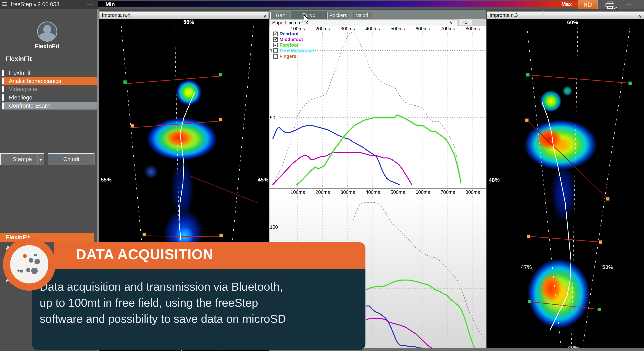 This screenshot has width=644, height=351. Describe the element at coordinates (145, 254) in the screenshot. I see `banner-title: DATA ACQUISITION` at that location.